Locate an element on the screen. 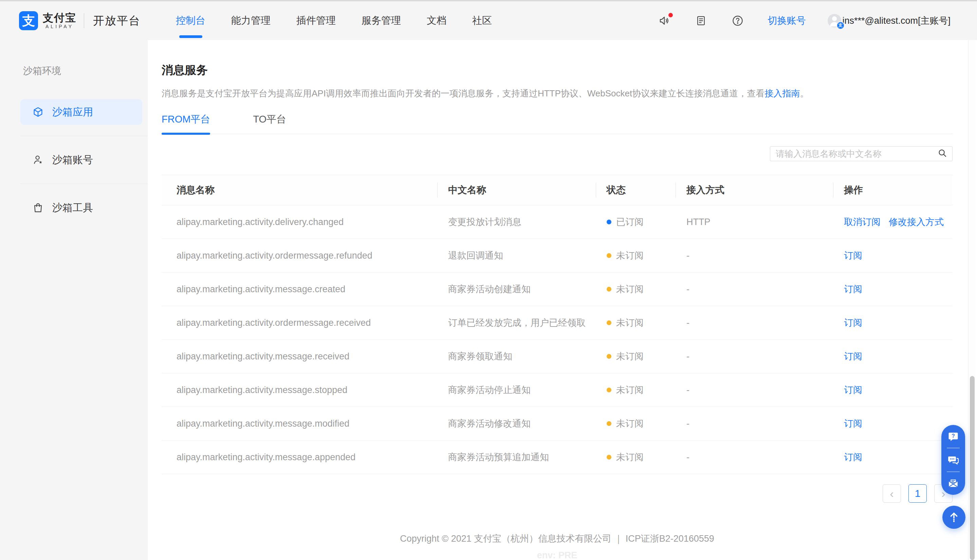  scrollbar-thumb is located at coordinates (972, 468).